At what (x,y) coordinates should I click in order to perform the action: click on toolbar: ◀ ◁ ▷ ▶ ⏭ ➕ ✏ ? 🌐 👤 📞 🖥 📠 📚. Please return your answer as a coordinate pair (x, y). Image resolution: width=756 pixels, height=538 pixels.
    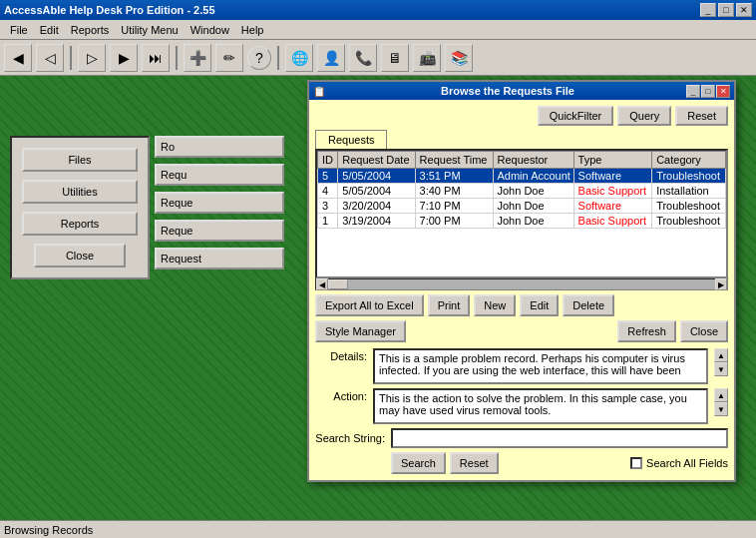
    Looking at the image, I should click on (378, 58).